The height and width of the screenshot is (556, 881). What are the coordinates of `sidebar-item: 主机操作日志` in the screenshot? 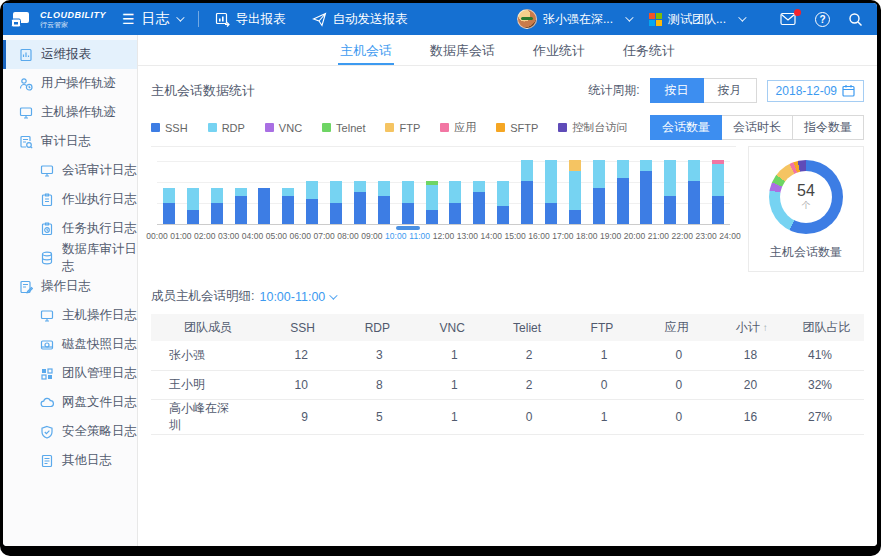 It's located at (70, 316).